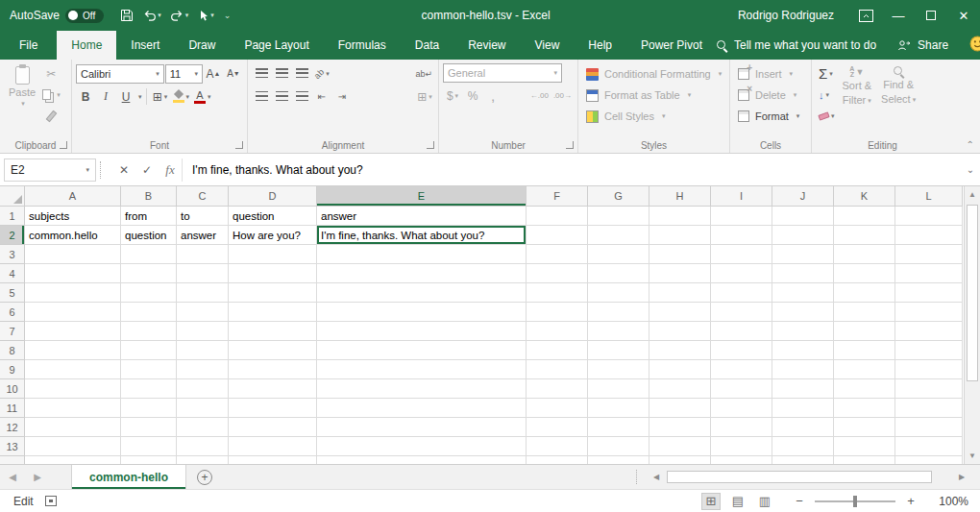 The image size is (980, 512). I want to click on cell-G8, so click(619, 351).